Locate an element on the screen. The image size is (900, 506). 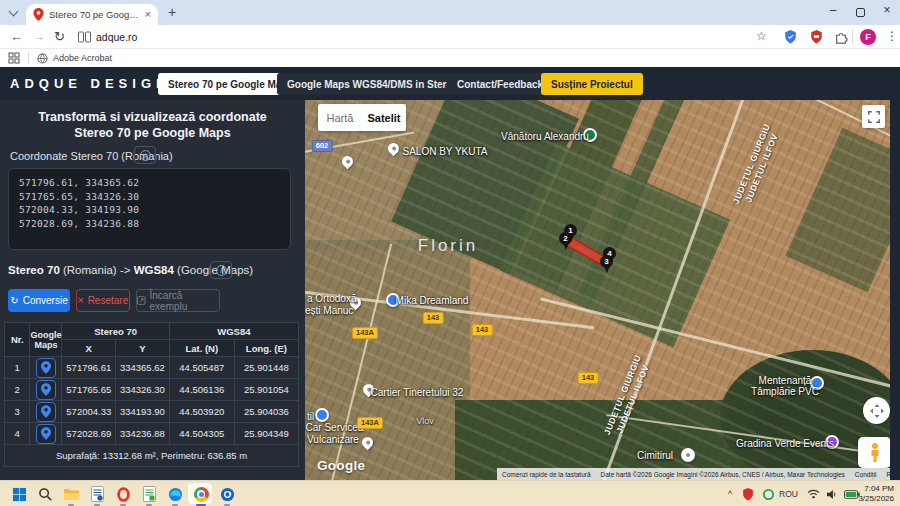
load-example-label: Încarcă exemplu is located at coordinates (184, 301).